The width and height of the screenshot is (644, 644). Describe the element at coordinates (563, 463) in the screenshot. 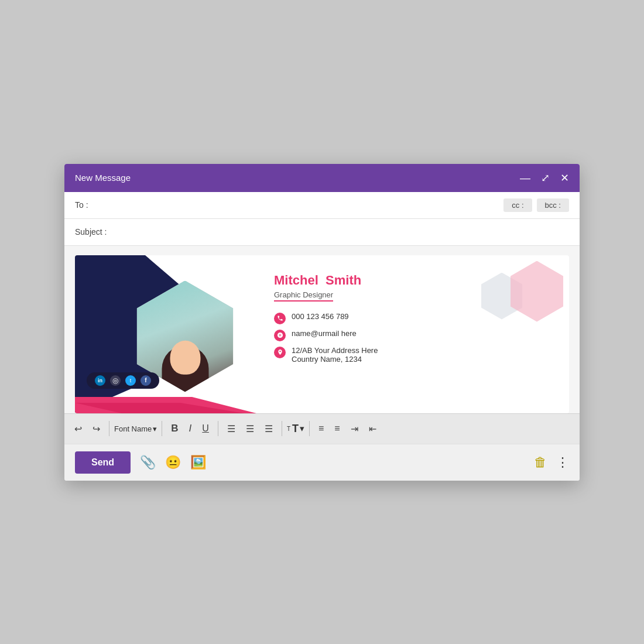

I see `more-options-button: ⋮` at that location.